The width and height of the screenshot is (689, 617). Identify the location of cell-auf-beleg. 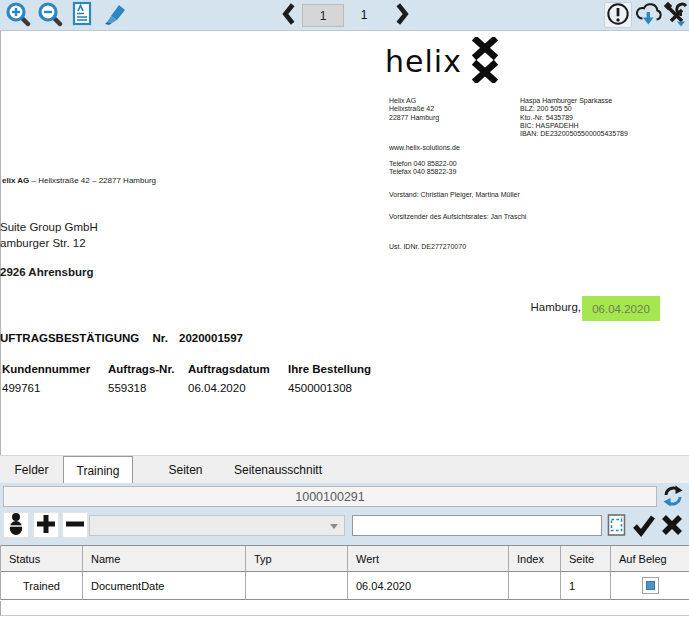
(650, 586).